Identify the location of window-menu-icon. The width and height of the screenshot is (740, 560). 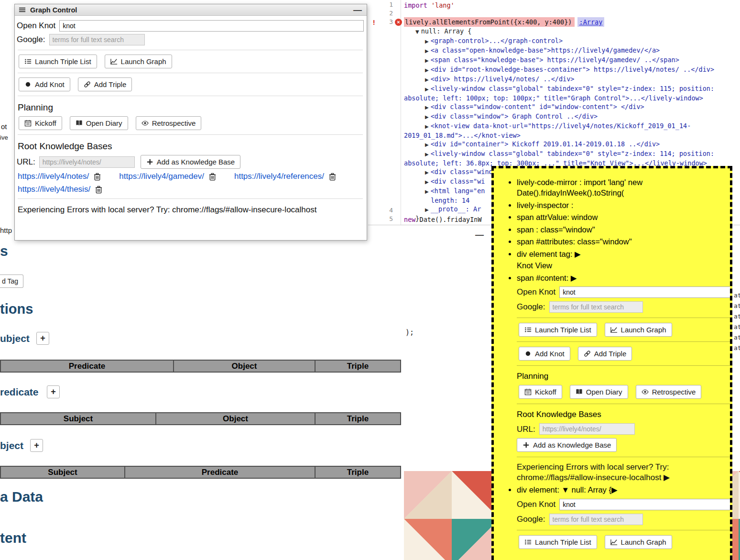
(22, 10).